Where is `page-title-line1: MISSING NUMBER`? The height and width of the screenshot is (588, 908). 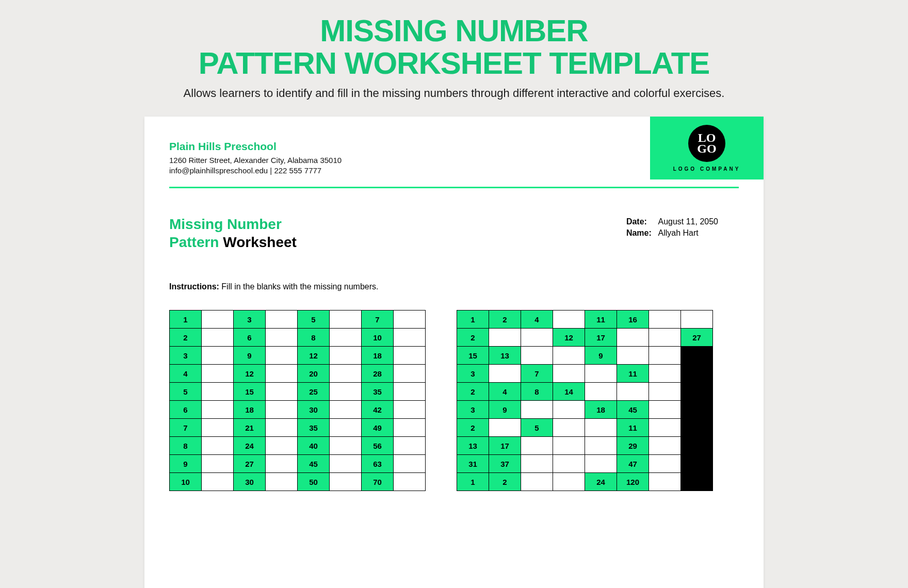
page-title-line1: MISSING NUMBER is located at coordinates (454, 31).